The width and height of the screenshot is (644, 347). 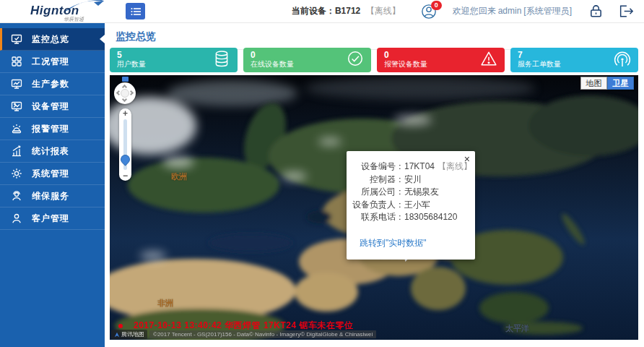 I want to click on sidebar-item-label: 报警管理, so click(x=51, y=129).